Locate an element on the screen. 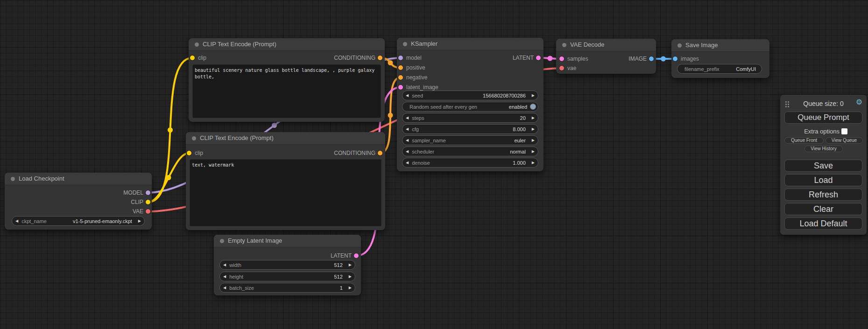 The width and height of the screenshot is (868, 329). model-output-port is located at coordinates (148, 193).